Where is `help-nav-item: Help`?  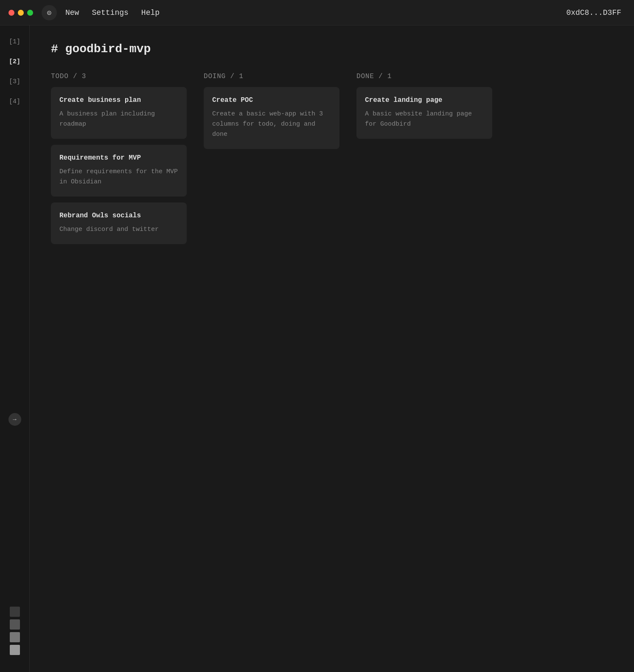
help-nav-item: Help is located at coordinates (150, 13).